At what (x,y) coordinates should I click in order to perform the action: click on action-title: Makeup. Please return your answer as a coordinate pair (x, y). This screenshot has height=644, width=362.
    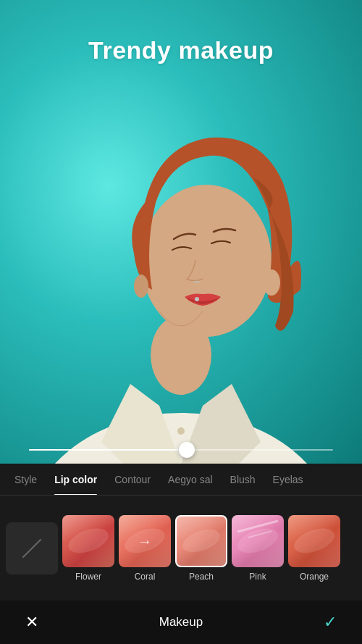
    Looking at the image, I should click on (181, 622).